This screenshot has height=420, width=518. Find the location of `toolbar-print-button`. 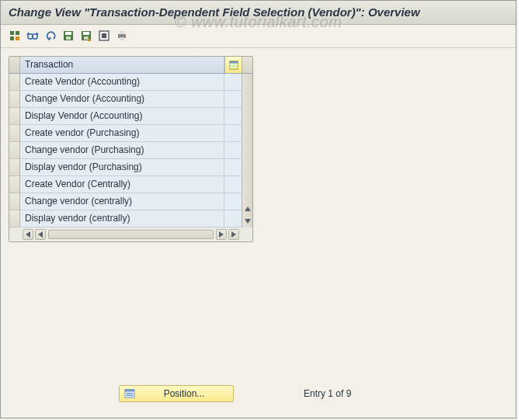

toolbar-print-button is located at coordinates (122, 36).